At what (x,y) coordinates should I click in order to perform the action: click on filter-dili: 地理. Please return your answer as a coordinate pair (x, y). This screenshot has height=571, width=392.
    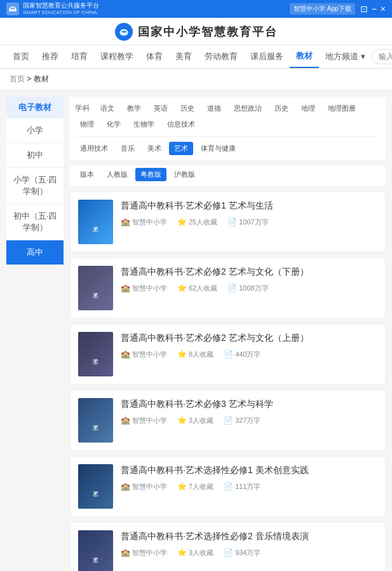
    Looking at the image, I should click on (308, 108).